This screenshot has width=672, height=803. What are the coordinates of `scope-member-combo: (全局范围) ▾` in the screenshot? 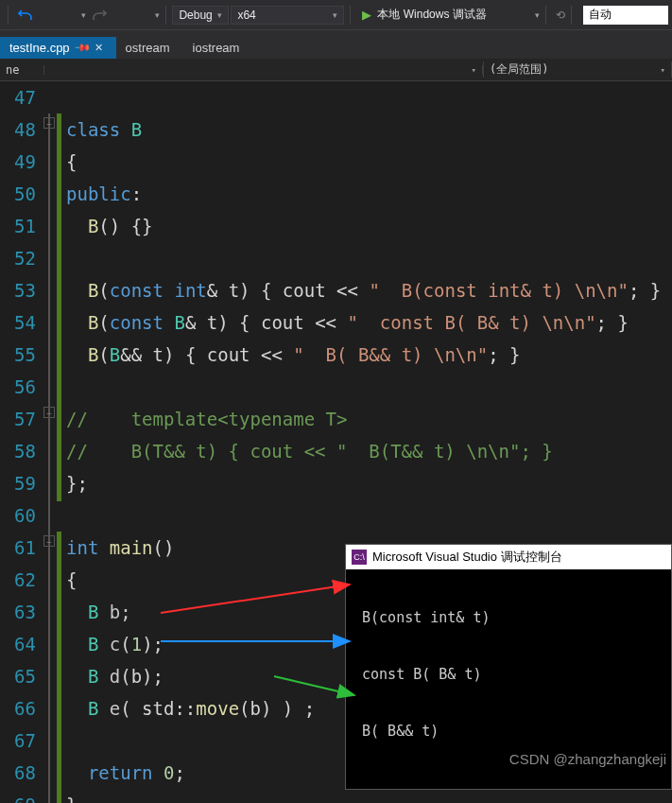 It's located at (577, 70).